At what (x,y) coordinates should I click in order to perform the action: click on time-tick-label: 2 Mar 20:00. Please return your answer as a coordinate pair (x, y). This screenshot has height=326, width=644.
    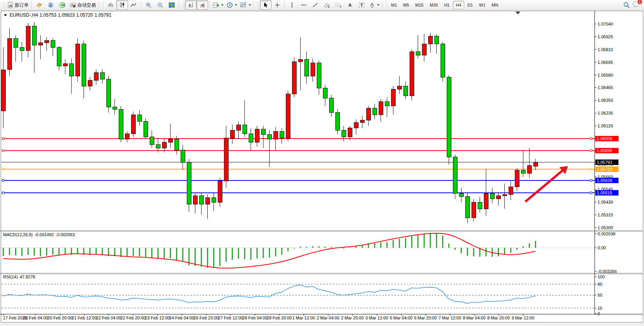
    Looking at the image, I should click on (353, 318).